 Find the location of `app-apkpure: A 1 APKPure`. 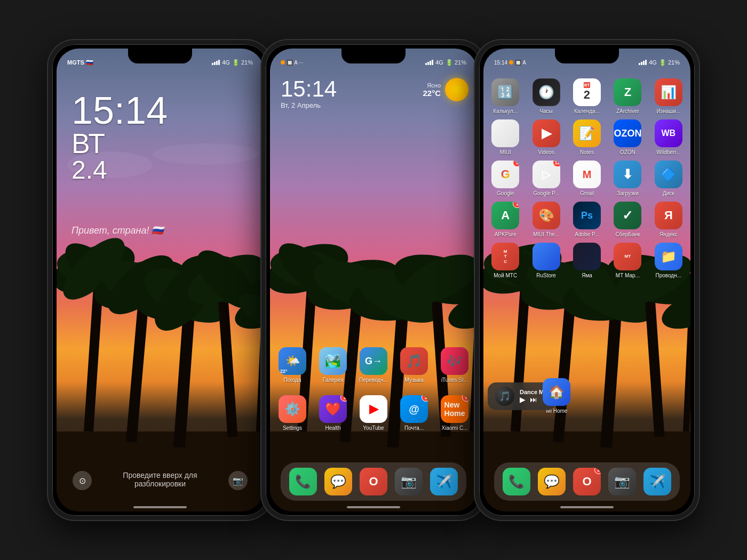

app-apkpure: A 1 APKPure is located at coordinates (505, 220).